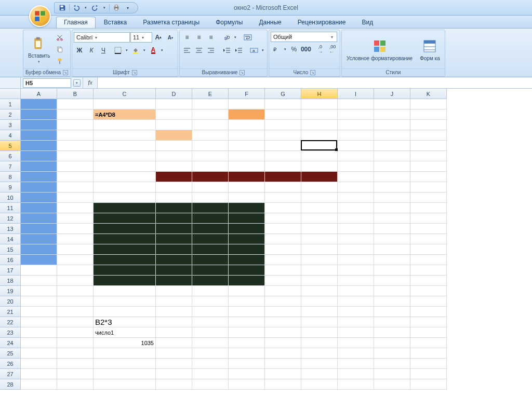  Describe the element at coordinates (10, 260) in the screenshot. I see `row-header: 16` at that location.